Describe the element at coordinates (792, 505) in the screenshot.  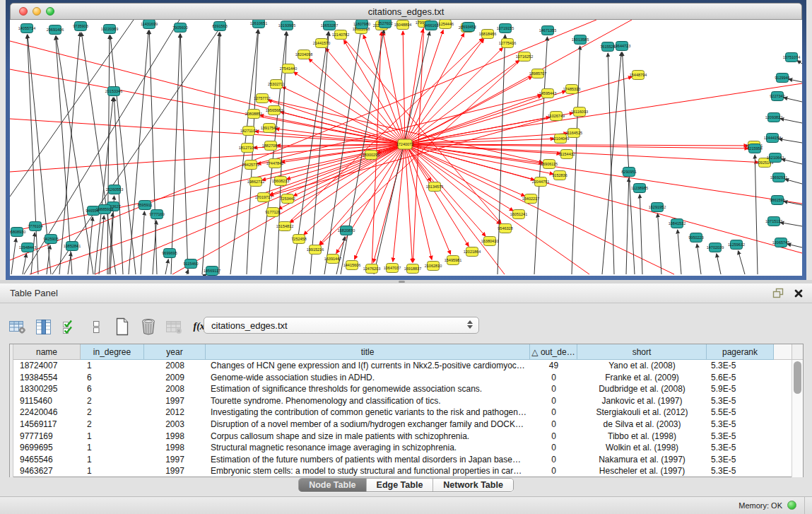
I see `memory-ok-indicator-icon` at that location.